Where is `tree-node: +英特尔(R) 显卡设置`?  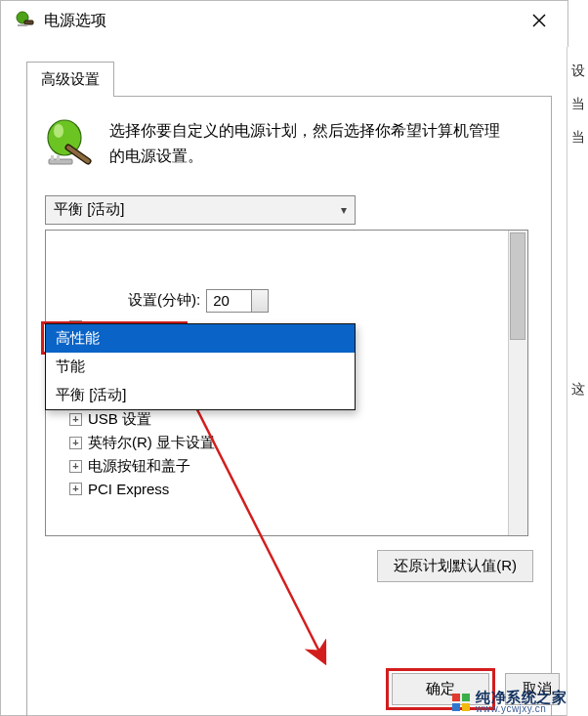
tree-node: +英特尔(R) 显卡设置 is located at coordinates (295, 443).